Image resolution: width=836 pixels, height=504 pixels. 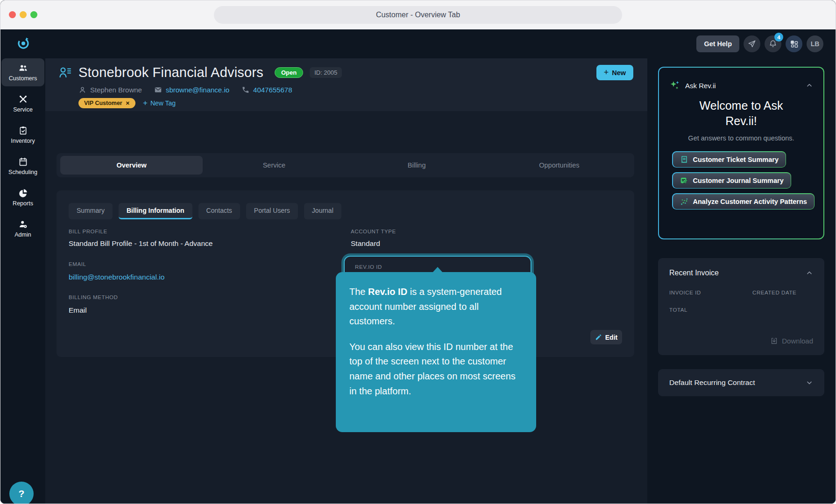 I want to click on send-icon, so click(x=752, y=44).